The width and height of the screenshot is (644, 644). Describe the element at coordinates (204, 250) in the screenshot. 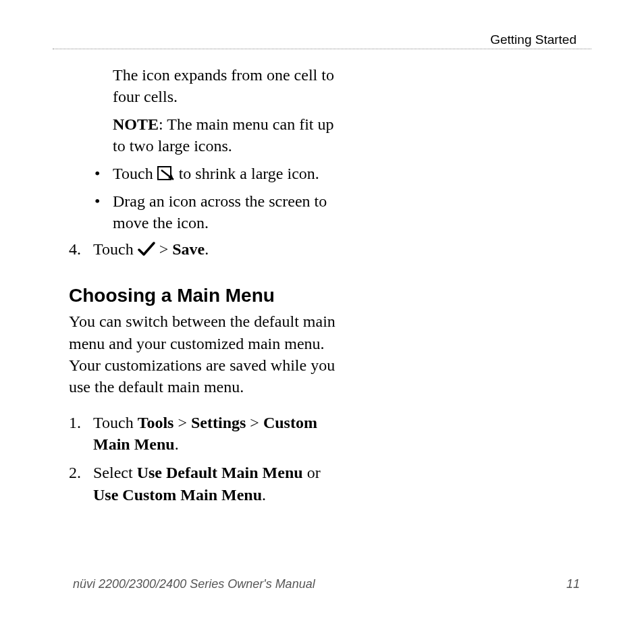

I see `step-4: 4. Touch > Save.` at that location.